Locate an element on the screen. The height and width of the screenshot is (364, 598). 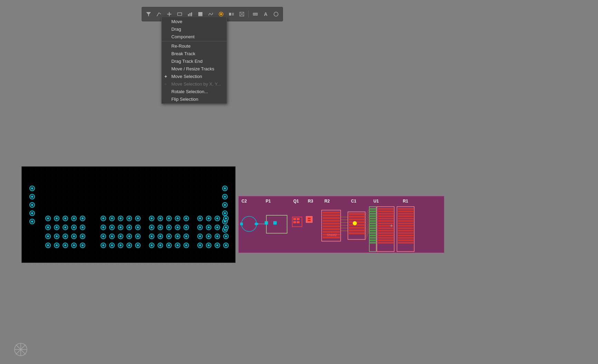
svg-text: R1 is located at coordinates (406, 201).